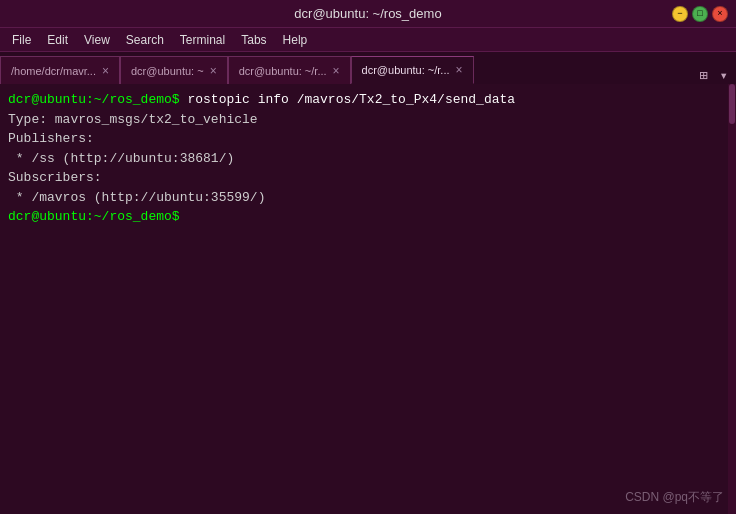 The width and height of the screenshot is (736, 514). What do you see at coordinates (296, 40) in the screenshot?
I see `menu-item-help: Help` at bounding box center [296, 40].